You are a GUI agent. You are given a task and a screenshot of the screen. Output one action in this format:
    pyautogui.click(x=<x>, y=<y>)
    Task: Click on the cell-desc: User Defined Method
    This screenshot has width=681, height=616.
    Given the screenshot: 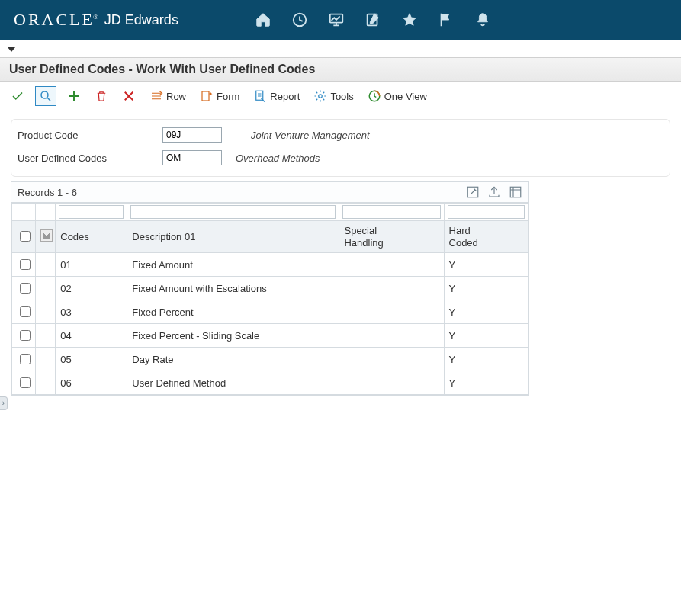 What is the action you would take?
    pyautogui.click(x=233, y=383)
    